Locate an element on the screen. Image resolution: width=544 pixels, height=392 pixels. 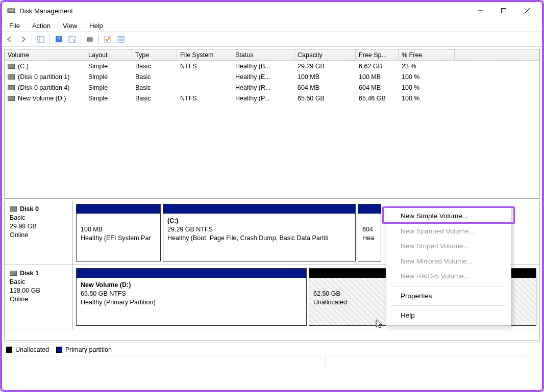
legend: Unallocated Primary partition is located at coordinates (272, 349).